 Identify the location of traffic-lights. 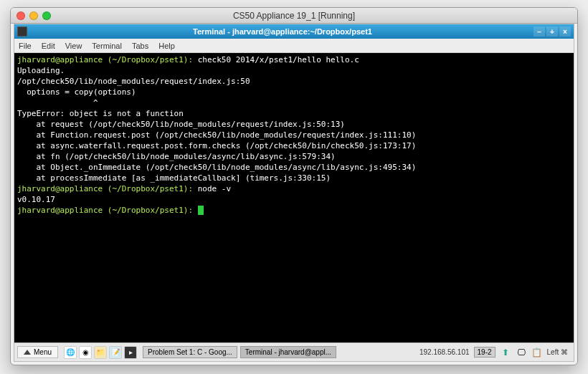
(34, 16).